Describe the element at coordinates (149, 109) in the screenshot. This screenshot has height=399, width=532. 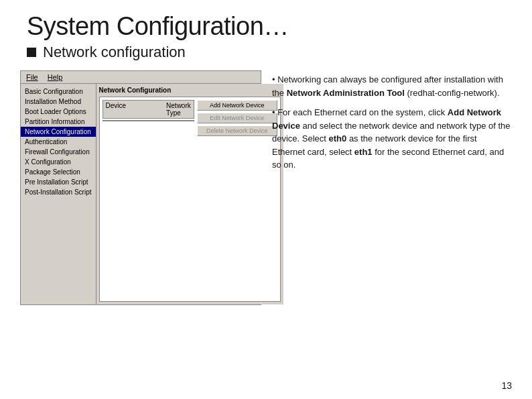
I see `sim-table-header: Device Network Type` at that location.